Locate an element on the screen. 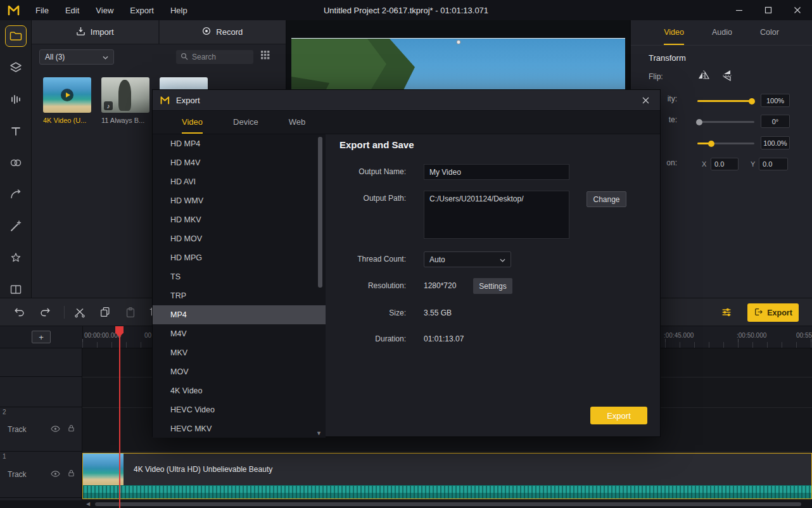 The width and height of the screenshot is (812, 508). export-dialog-tab: Web is located at coordinates (298, 122).